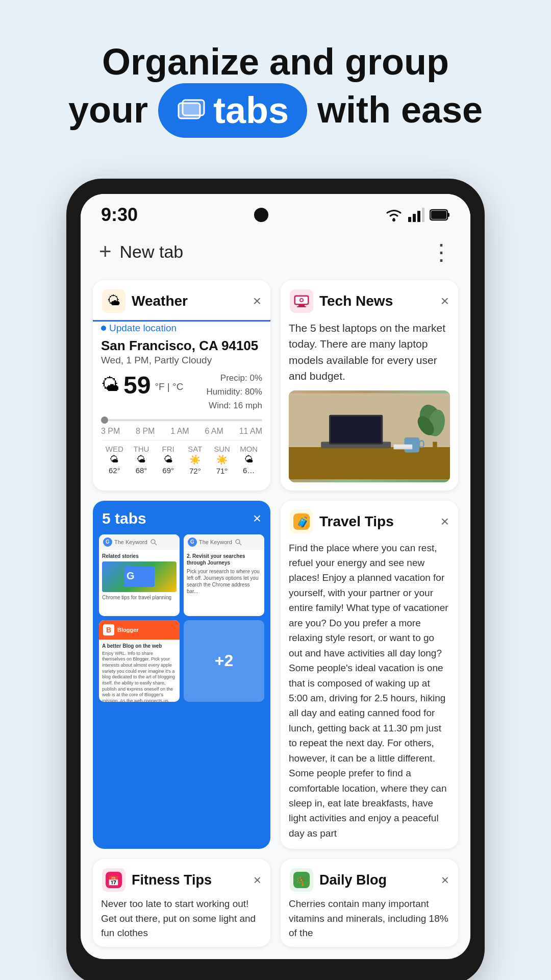 The width and height of the screenshot is (551, 980). What do you see at coordinates (377, 522) in the screenshot?
I see `travel-tips-card-title: Travel Tips` at bounding box center [377, 522].